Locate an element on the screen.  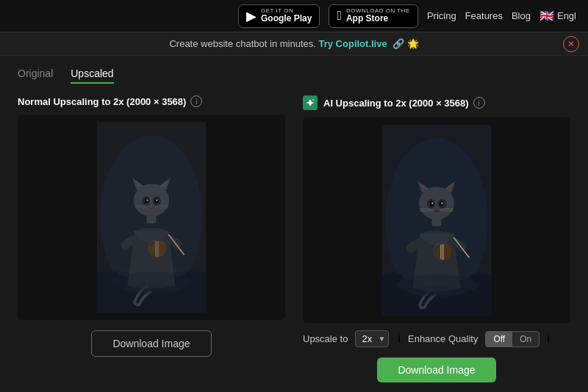
normal-info-icon: i is located at coordinates (196, 101).